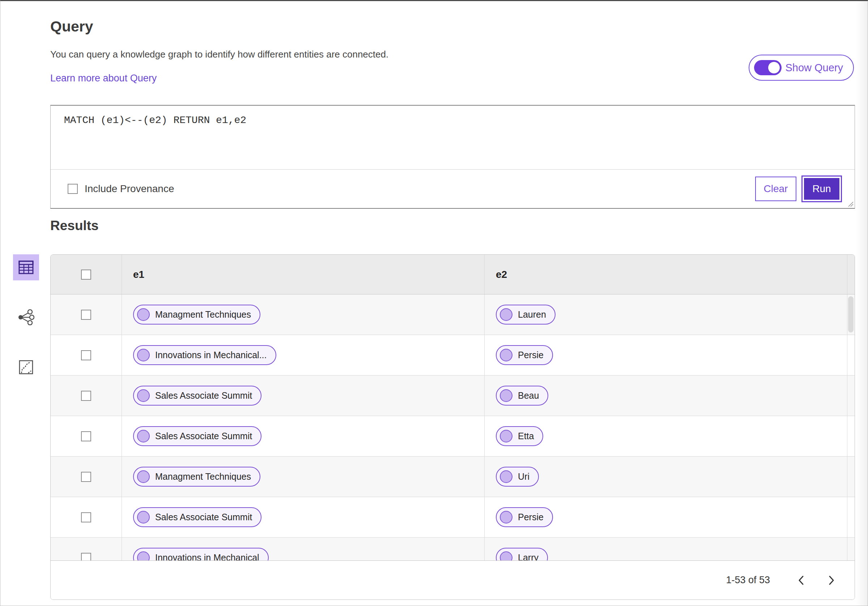  What do you see at coordinates (774, 68) in the screenshot?
I see `toggle-knob` at bounding box center [774, 68].